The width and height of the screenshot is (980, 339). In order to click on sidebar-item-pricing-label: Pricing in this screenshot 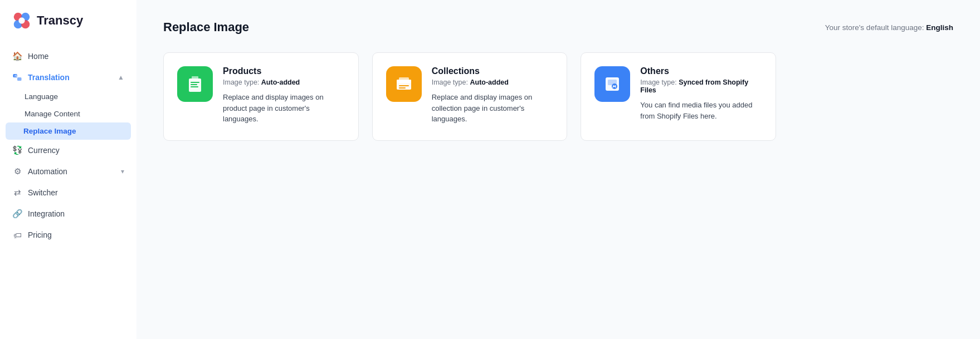, I will do `click(40, 235)`.